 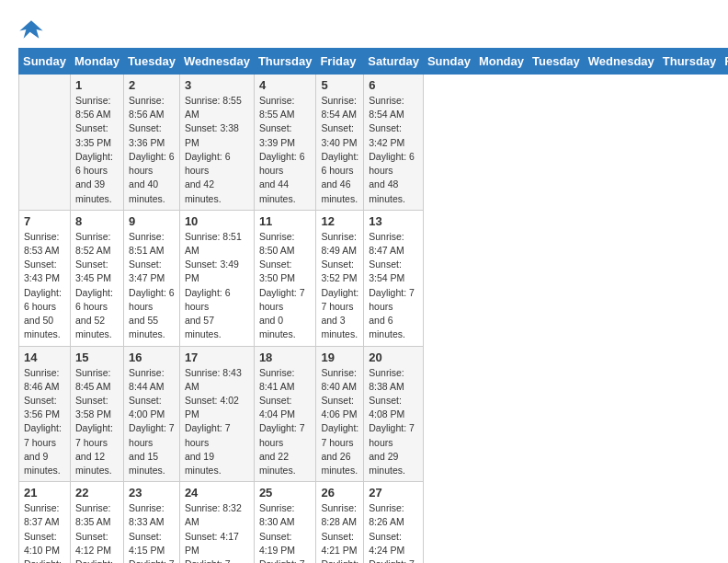 What do you see at coordinates (45, 143) in the screenshot?
I see `calendar-cell` at bounding box center [45, 143].